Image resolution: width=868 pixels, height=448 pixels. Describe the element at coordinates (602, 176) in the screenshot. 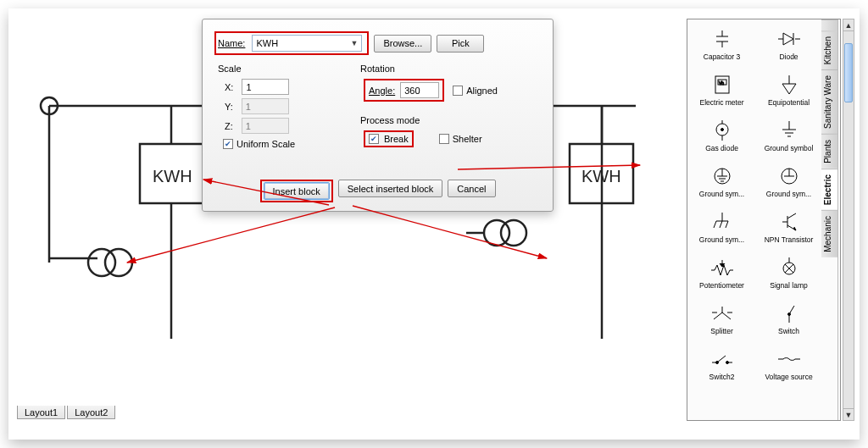

I see `kwh-right-text: KWH` at that location.